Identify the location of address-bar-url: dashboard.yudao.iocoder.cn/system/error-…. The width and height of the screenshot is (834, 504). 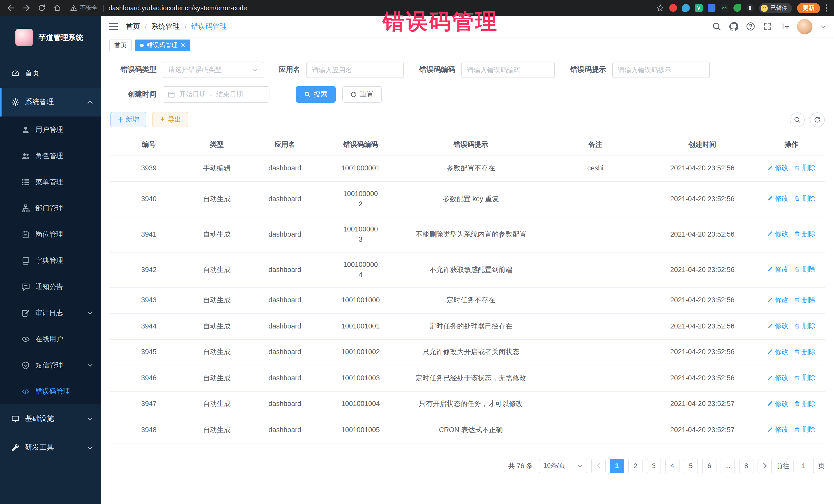
(178, 8).